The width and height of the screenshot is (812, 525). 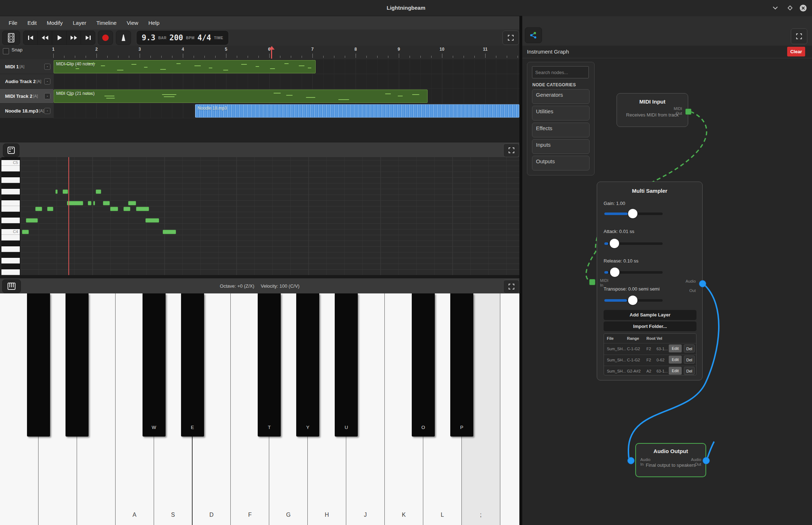 What do you see at coordinates (107, 23) in the screenshot?
I see `menu-item-timeline: Timeline` at bounding box center [107, 23].